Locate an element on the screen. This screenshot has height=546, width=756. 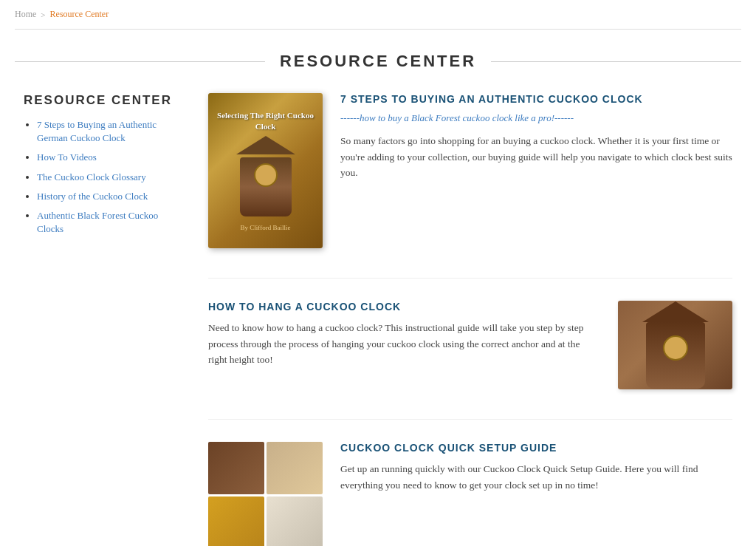
article-image-clock is located at coordinates (675, 345).